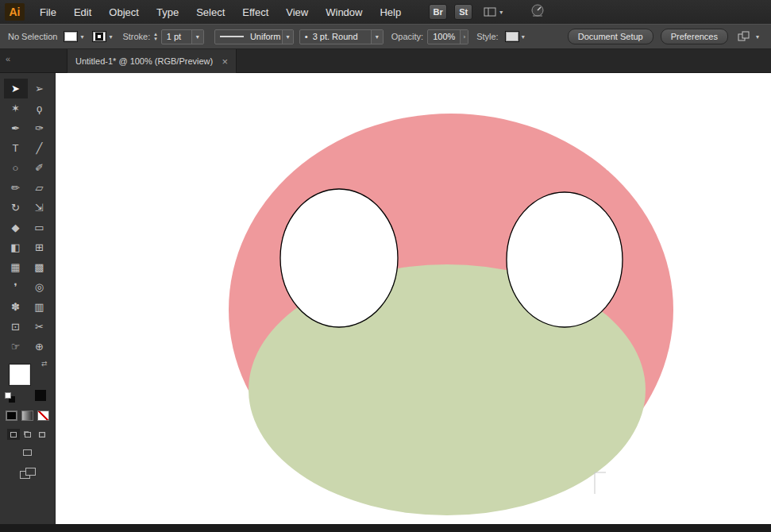 Image resolution: width=771 pixels, height=532 pixels. I want to click on shape-builder-tool: ◧, so click(16, 248).